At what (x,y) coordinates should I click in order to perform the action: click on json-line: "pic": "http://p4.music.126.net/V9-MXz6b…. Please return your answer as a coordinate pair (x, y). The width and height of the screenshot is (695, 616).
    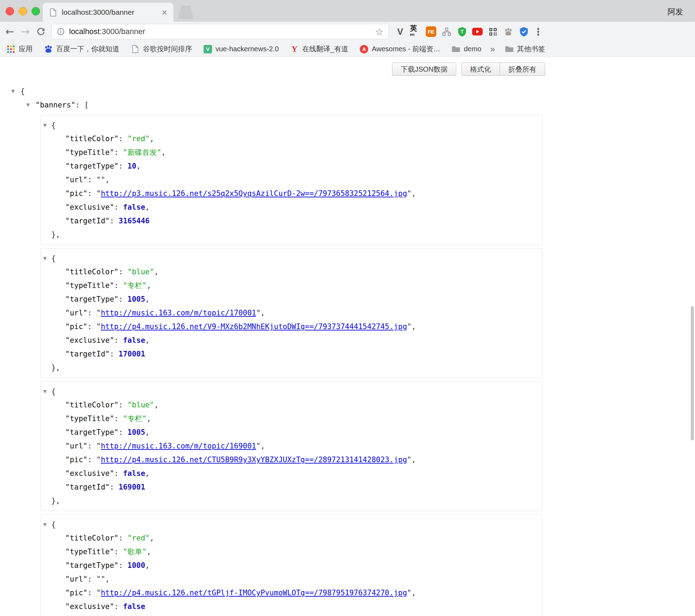
    Looking at the image, I should click on (293, 327).